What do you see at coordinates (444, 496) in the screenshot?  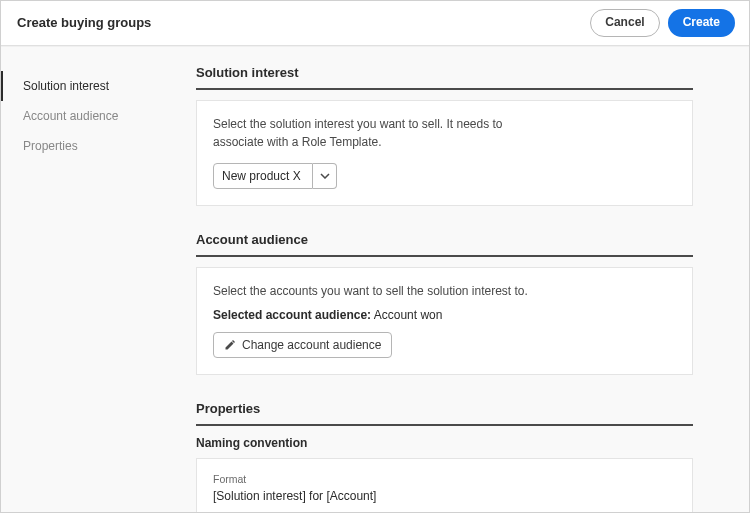 I see `format-value: [Solution interest] for [Account]` at bounding box center [444, 496].